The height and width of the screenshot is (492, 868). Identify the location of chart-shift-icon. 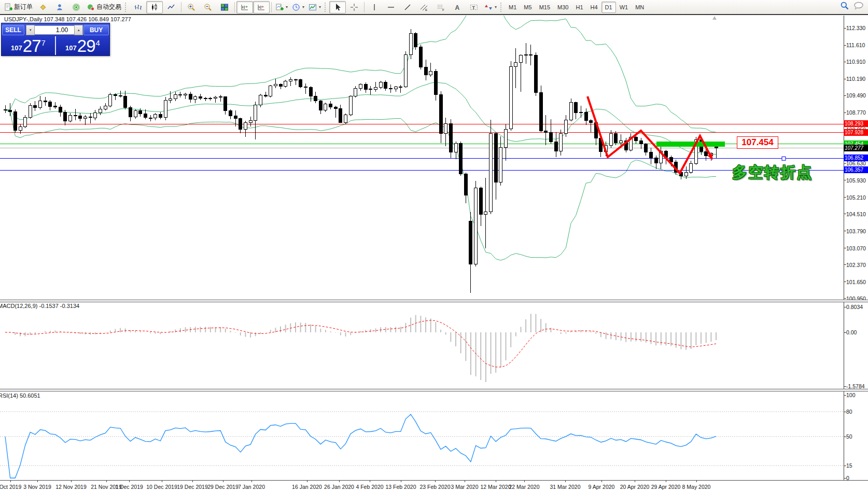
(261, 7).